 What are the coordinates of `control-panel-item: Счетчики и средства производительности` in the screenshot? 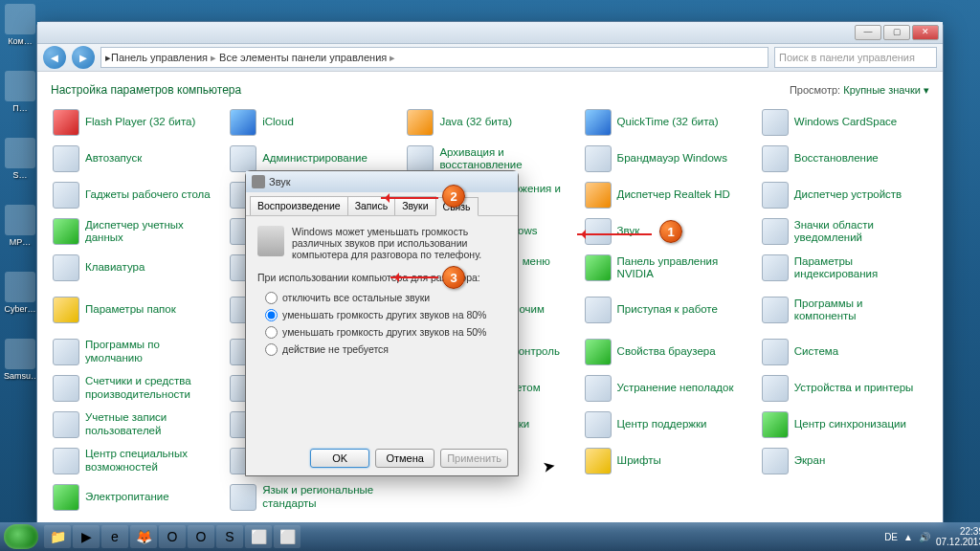 It's located at (136, 388).